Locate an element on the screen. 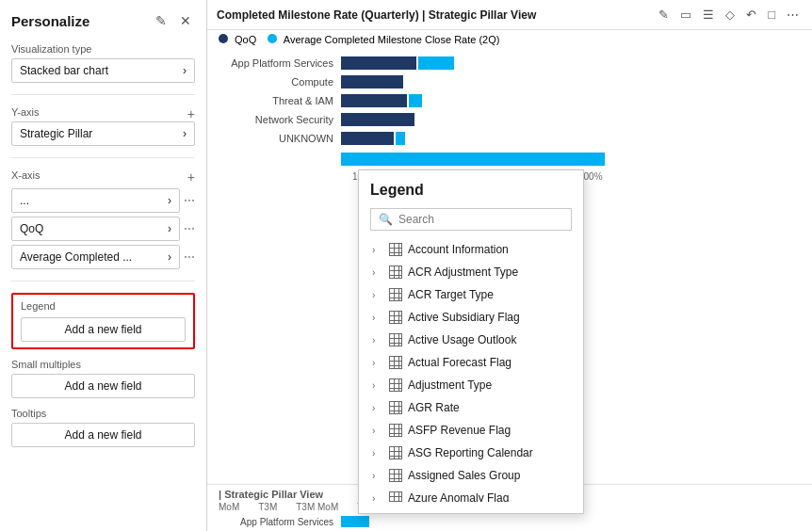 Image resolution: width=812 pixels, height=531 pixels. legend-list-item: › Adjustment Type is located at coordinates (469, 385).